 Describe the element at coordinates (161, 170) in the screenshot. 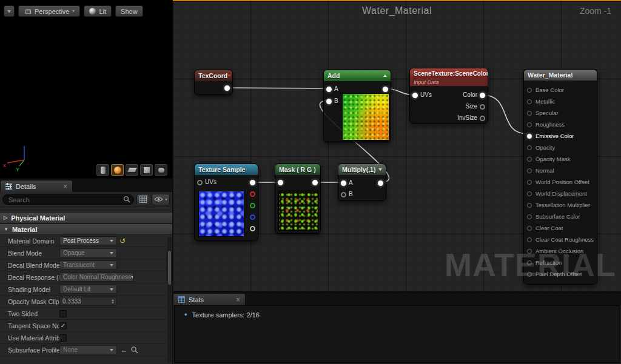

I see `preview-mesh-button` at that location.